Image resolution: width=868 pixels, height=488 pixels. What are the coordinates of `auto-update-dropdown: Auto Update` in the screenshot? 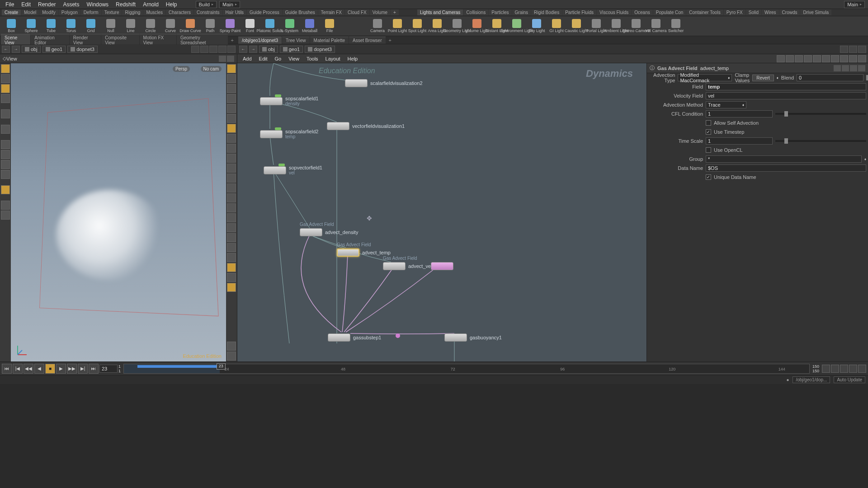 It's located at (849, 380).